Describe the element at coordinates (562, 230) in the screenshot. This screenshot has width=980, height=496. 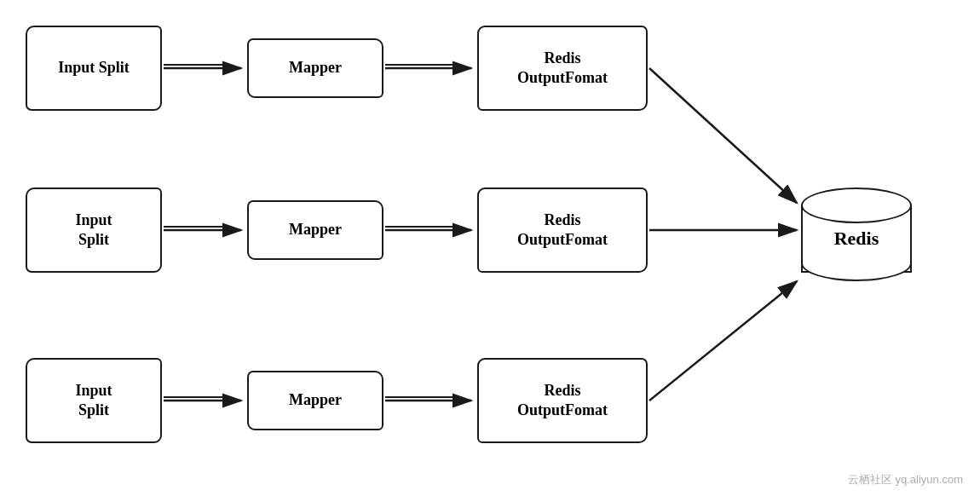
I see `redis-output-2: RedisOutputFomat` at that location.